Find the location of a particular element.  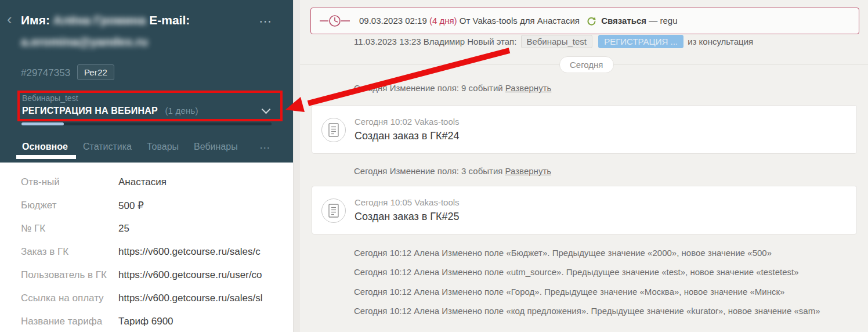

field-label: Отв-ный is located at coordinates (70, 182).